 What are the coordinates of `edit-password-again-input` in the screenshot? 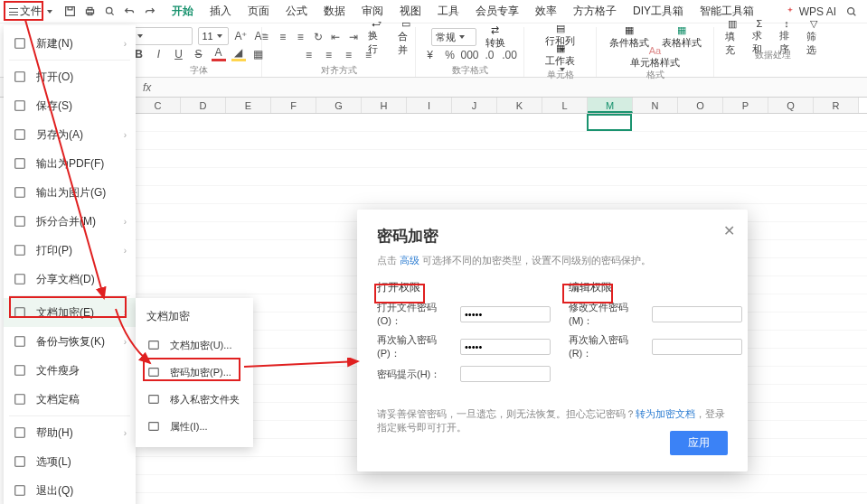 It's located at (697, 347).